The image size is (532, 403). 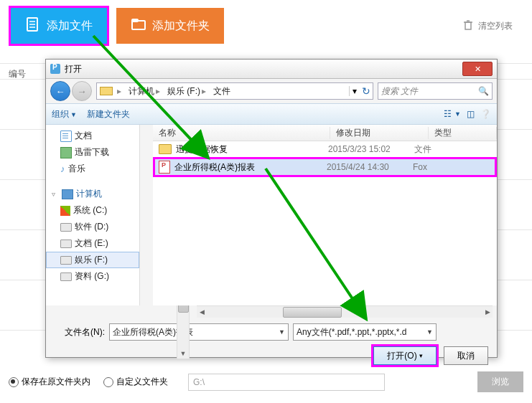 I want to click on tree-computer: ▿计算机, so click(x=93, y=194).